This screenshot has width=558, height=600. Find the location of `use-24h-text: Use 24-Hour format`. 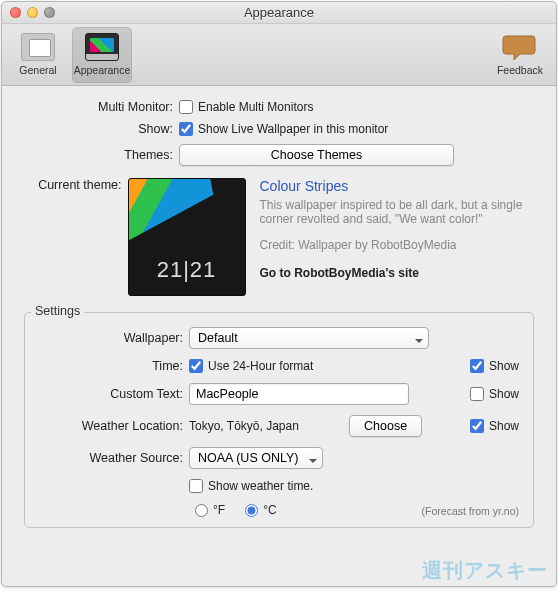

use-24h-text: Use 24-Hour format is located at coordinates (260, 366).